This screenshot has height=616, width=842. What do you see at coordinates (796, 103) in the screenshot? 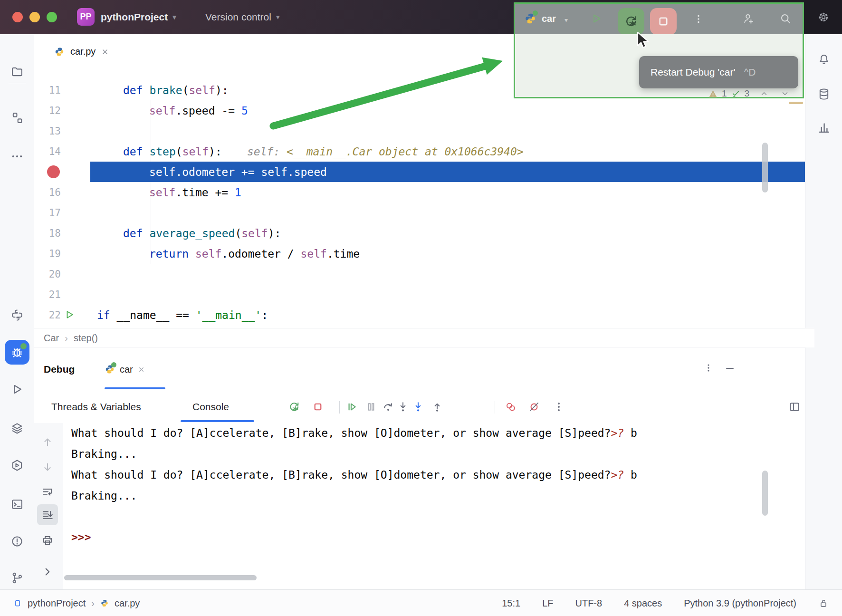
I see `scrollbar-warning-mark` at bounding box center [796, 103].